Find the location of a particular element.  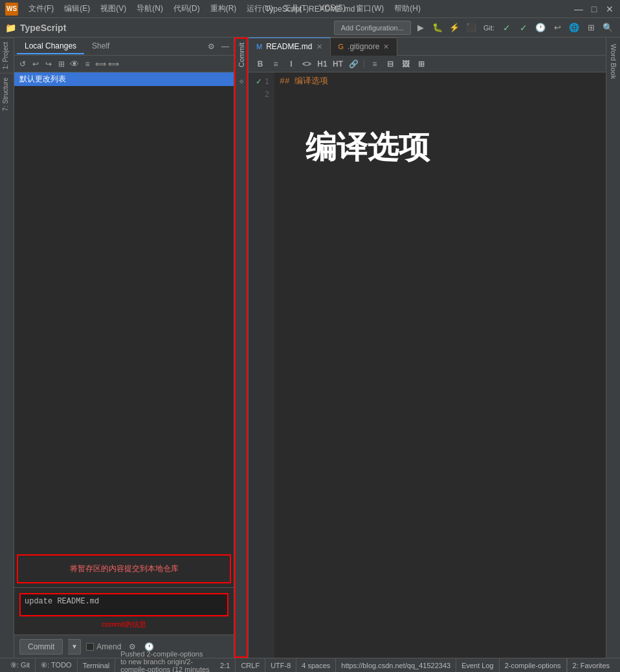

debug-button: 🐛 is located at coordinates (437, 28).